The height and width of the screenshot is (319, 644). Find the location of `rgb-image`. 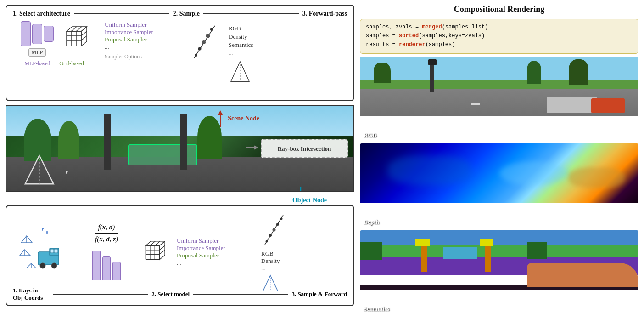

rgb-image is located at coordinates (499, 86).